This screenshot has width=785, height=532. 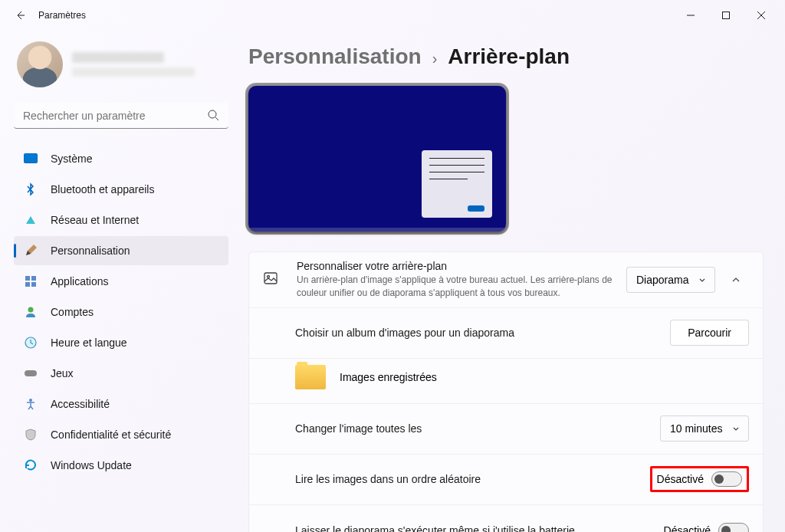 What do you see at coordinates (271, 280) in the screenshot?
I see `image-icon` at bounding box center [271, 280].